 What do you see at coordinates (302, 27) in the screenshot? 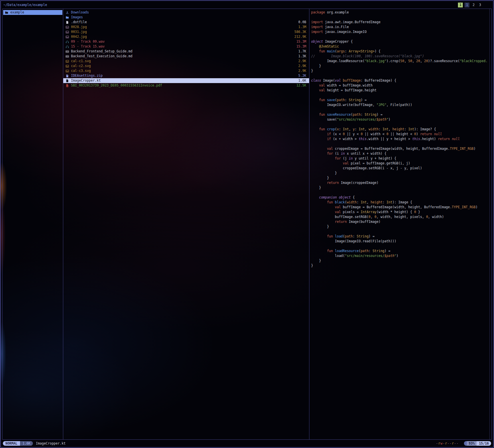
I see `file-size: 1.3M` at bounding box center [302, 27].